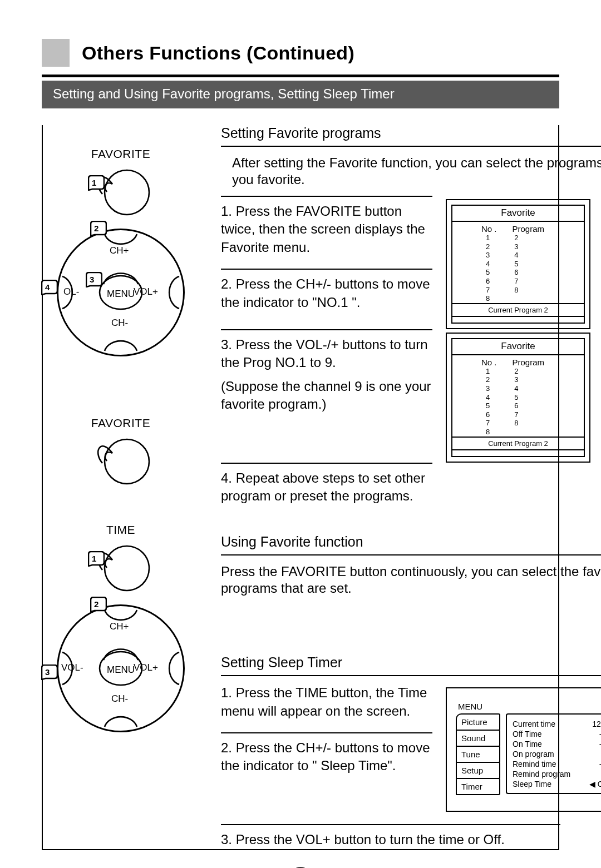 This screenshot has height=868, width=601. I want to click on flag-3: 3, so click(92, 279).